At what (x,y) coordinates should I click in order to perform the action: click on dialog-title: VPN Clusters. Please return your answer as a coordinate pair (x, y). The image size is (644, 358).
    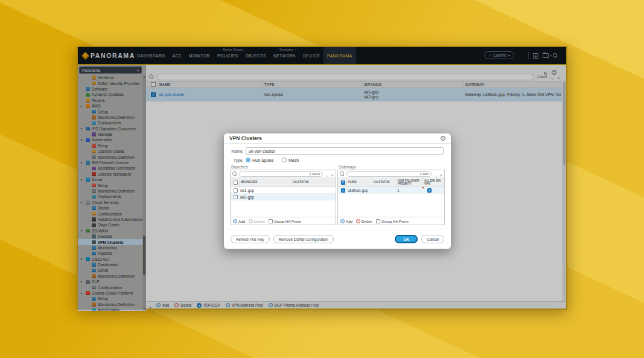
    Looking at the image, I should click on (246, 138).